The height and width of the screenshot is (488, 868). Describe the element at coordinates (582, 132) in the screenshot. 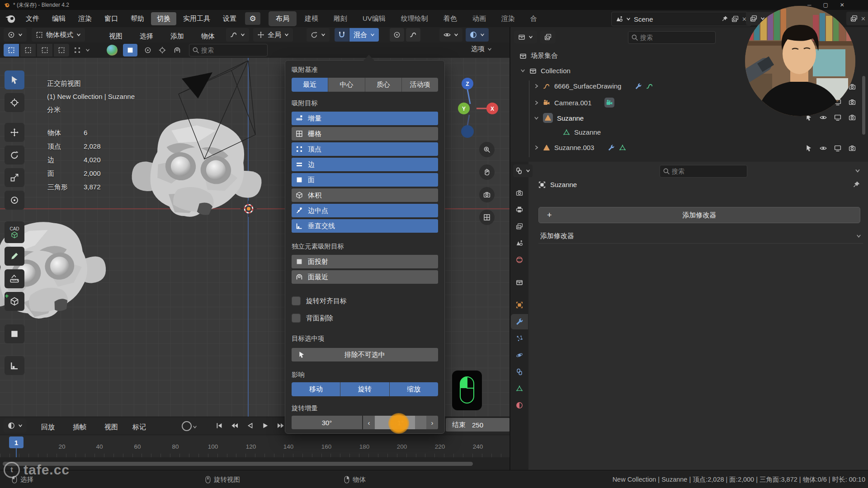

I see `row-suzanne-data: Suzanne` at that location.